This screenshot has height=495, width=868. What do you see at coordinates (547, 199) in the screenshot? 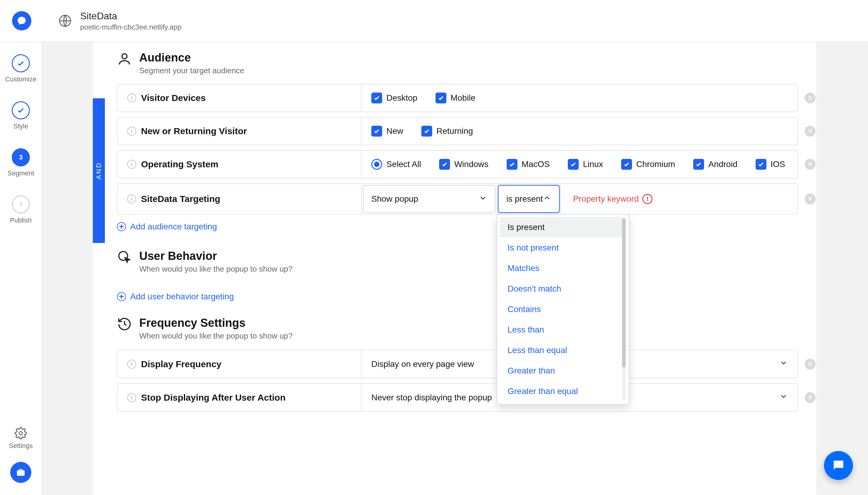
I see `chevron-up-icon` at bounding box center [547, 199].